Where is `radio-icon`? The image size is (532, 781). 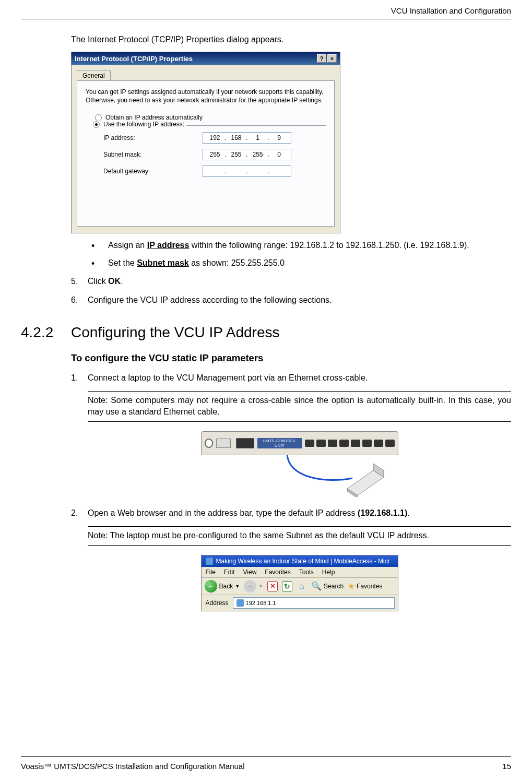 radio-icon is located at coordinates (98, 118).